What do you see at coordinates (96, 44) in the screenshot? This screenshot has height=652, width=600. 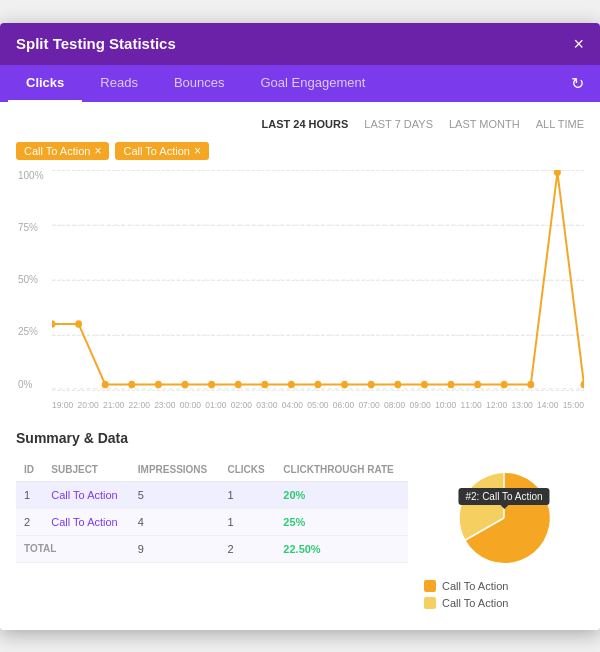 I see `modal-title: Split Testing Statistics` at bounding box center [96, 44].